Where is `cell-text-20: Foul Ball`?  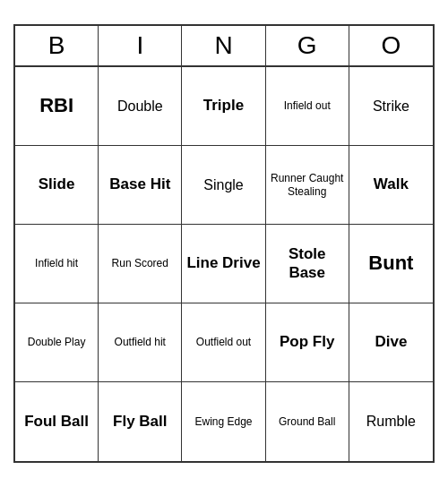 cell-text-20: Foul Ball is located at coordinates (56, 422).